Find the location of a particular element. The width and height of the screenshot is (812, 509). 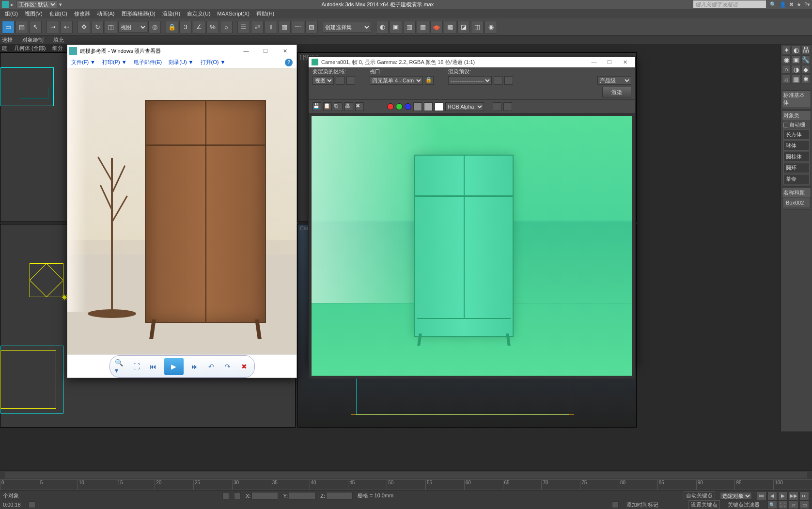

rw-render-button: 渲染 is located at coordinates (617, 92).